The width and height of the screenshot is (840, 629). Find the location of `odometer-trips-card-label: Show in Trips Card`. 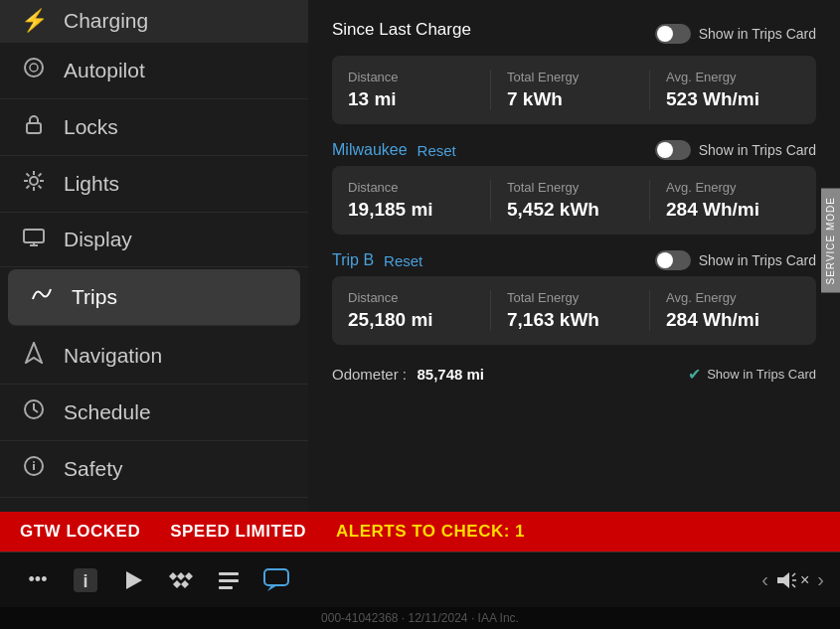

odometer-trips-card-label: Show in Trips Card is located at coordinates (761, 374).